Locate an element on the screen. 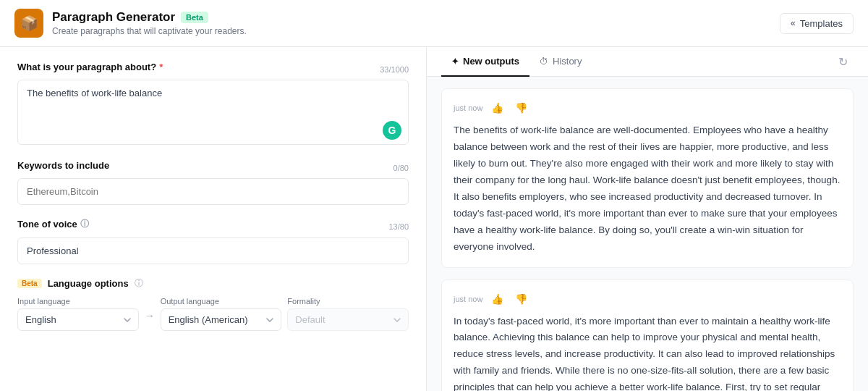 The height and width of the screenshot is (391, 868). keywords-counter: 0/80 is located at coordinates (401, 168).